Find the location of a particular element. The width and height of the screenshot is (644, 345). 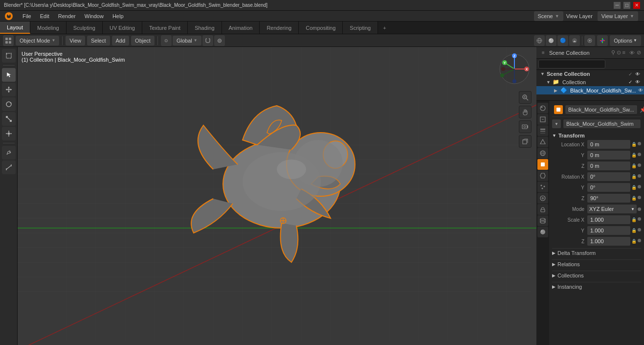

orthographic-view-button is located at coordinates (525, 141).